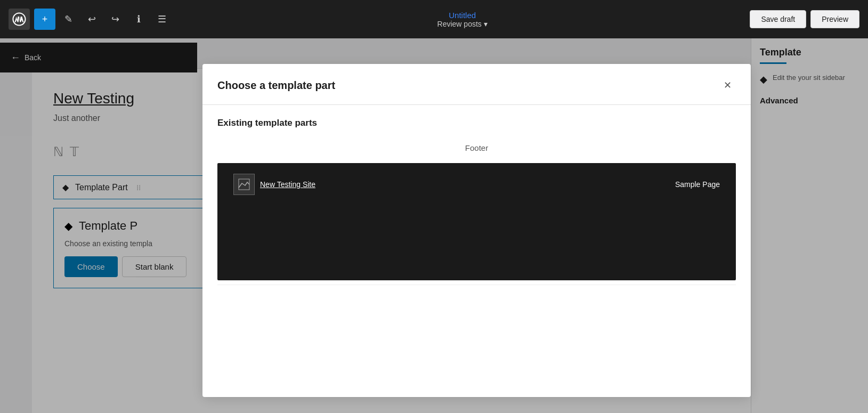  Describe the element at coordinates (115, 19) in the screenshot. I see `redo-button: ↪` at that location.